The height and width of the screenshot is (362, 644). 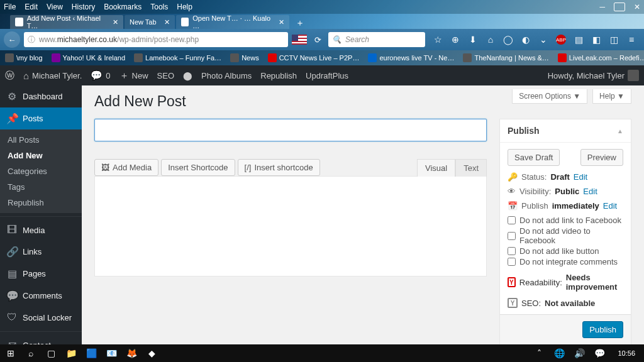 What do you see at coordinates (41, 230) in the screenshot?
I see `sidebar-item-media: 🎞Media` at bounding box center [41, 230].